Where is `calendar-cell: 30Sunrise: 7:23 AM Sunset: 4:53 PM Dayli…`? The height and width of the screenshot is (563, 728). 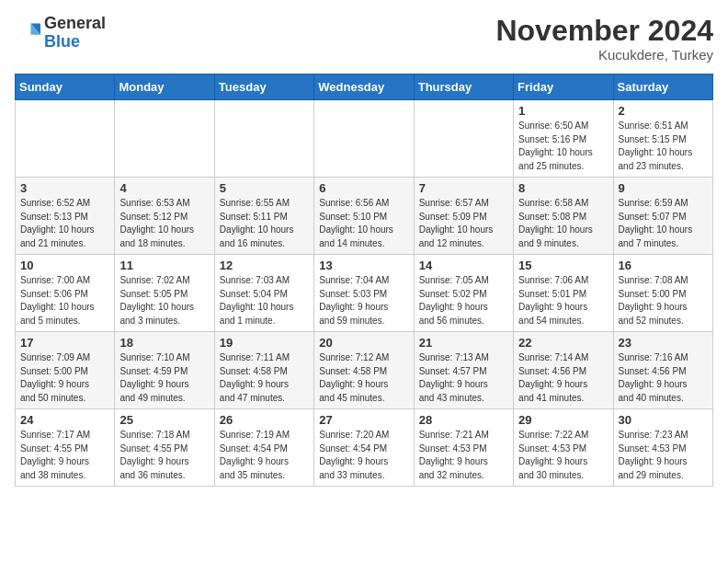 calendar-cell: 30Sunrise: 7:23 AM Sunset: 4:53 PM Dayli… is located at coordinates (663, 448).